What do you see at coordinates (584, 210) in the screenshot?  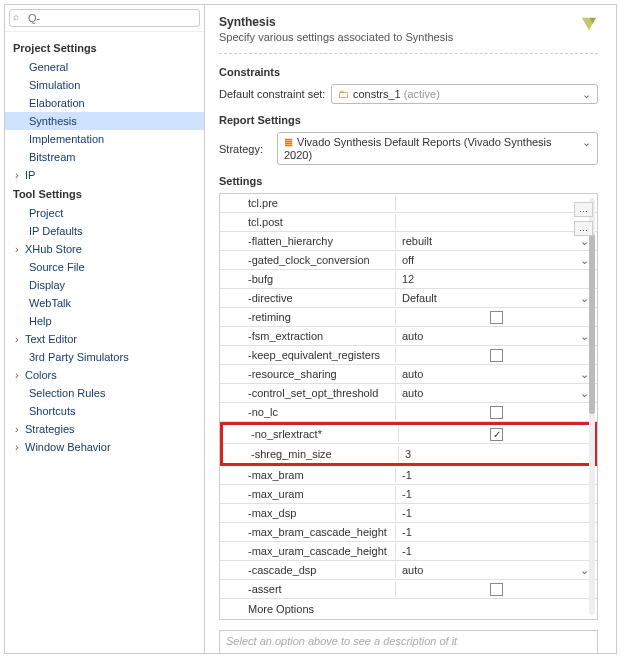 I see `browse-button: …` at bounding box center [584, 210].